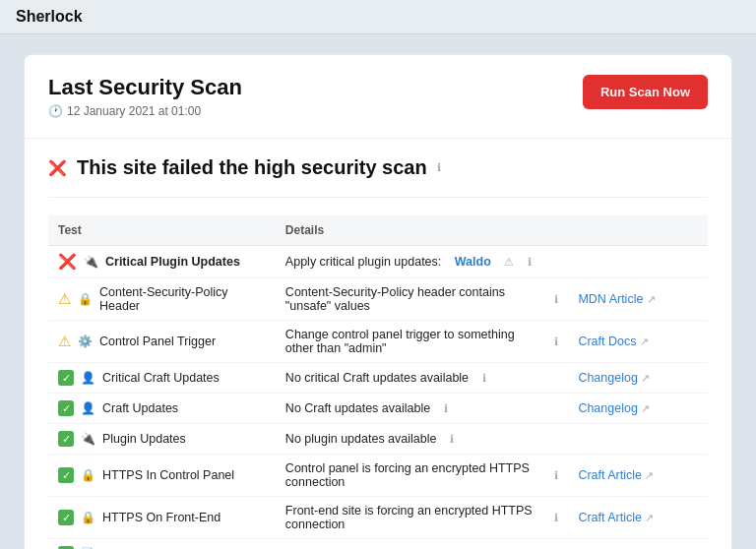 This screenshot has width=756, height=549. What do you see at coordinates (509, 262) in the screenshot?
I see `info-icon: ⚠` at bounding box center [509, 262].